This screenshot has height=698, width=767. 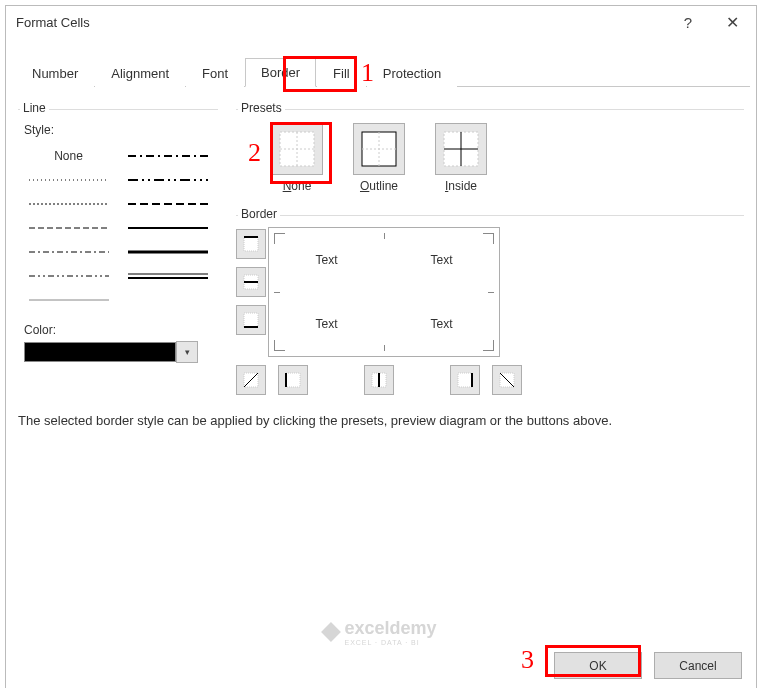 I want to click on border-group-label: Border, so click(x=259, y=214).